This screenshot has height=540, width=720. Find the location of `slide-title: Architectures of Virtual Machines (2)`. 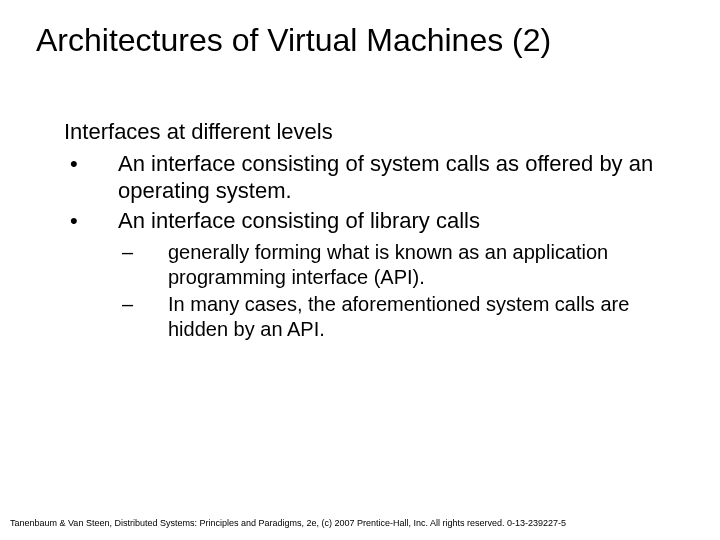

slide-title: Architectures of Virtual Machines (2) is located at coordinates (368, 40).